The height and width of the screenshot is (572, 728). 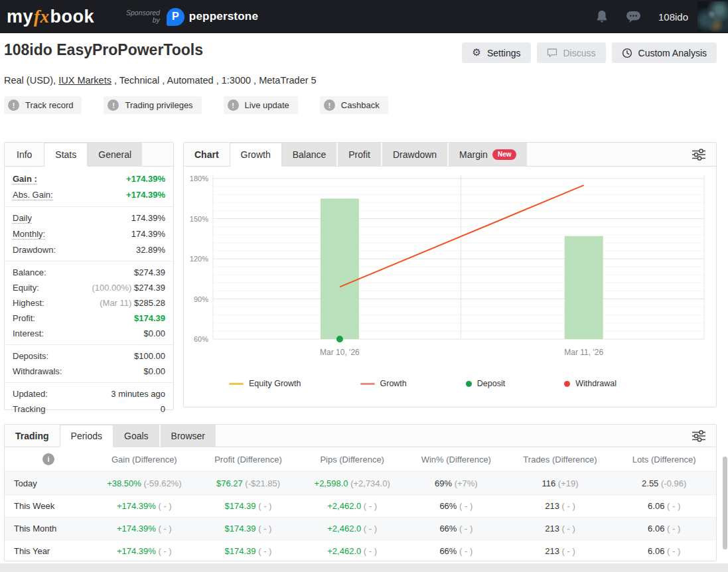 What do you see at coordinates (145, 528) in the screenshot?
I see `table-cell: +174.39% ( - )` at bounding box center [145, 528].